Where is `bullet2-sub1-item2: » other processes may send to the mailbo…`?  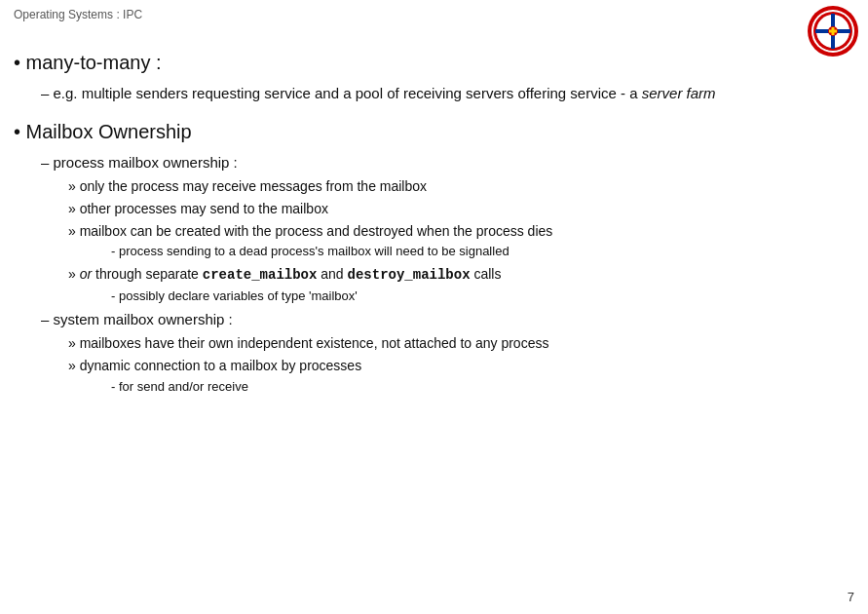 bullet2-sub1-item2: » other processes may send to the mailbo… is located at coordinates (434, 209).